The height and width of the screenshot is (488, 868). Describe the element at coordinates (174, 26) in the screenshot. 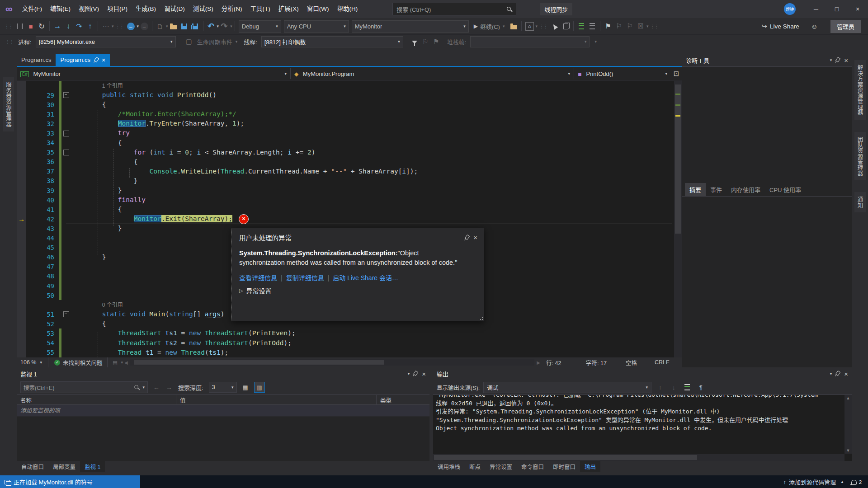

I see `open-file-icon` at that location.